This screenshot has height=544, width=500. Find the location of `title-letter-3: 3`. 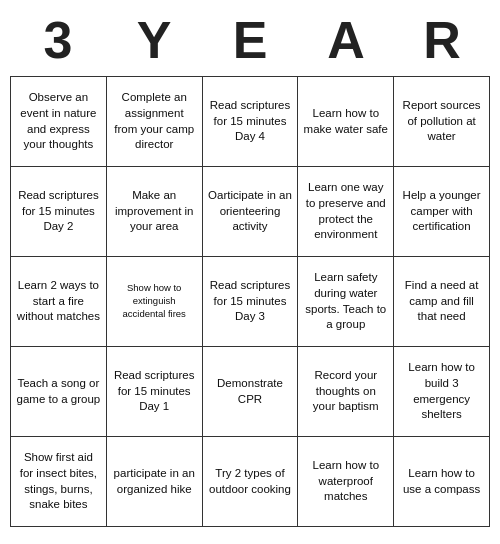

title-letter-3: 3 is located at coordinates (58, 40).